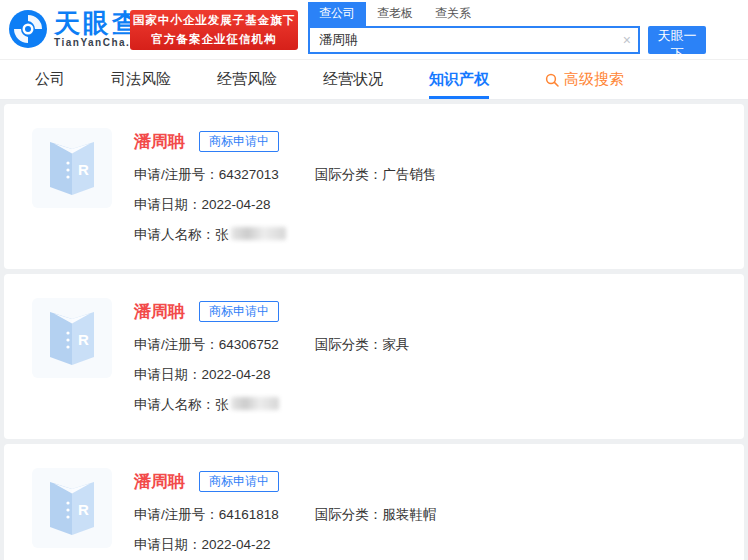 Image resolution: width=748 pixels, height=560 pixels. I want to click on tab-judicial-risk: 司法风险, so click(141, 80).